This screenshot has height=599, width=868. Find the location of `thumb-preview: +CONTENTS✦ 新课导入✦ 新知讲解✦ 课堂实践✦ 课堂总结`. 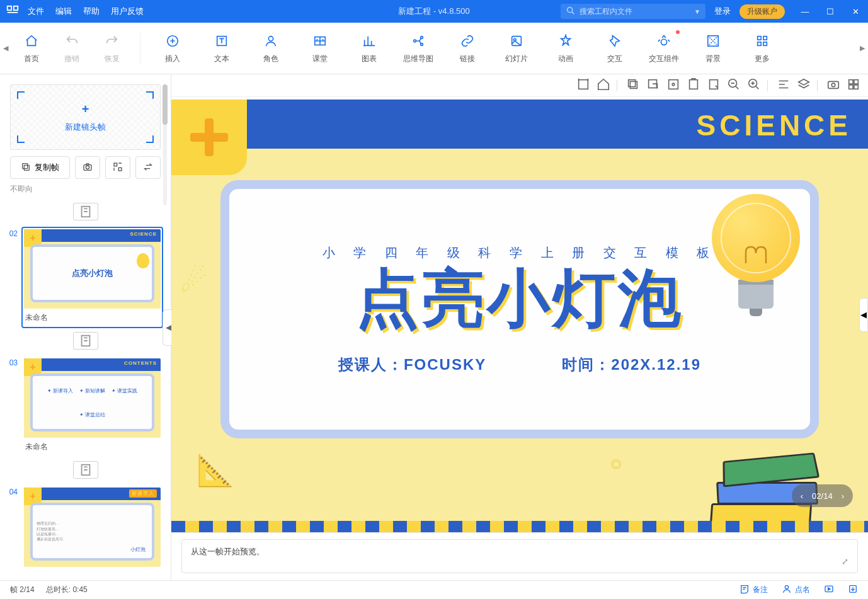

thumb-preview: +CONTENTS✦ 新课导入✦ 新知讲解✦ 课堂实践✦ 课堂总结 is located at coordinates (92, 398).